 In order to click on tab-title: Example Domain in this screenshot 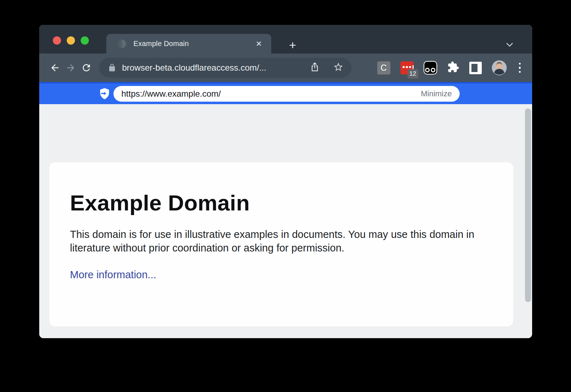, I will do `click(161, 44)`.